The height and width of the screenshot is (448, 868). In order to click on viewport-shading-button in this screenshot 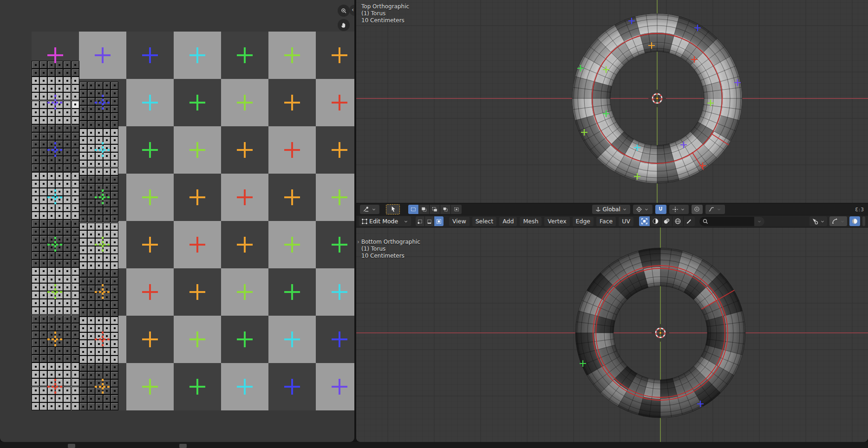, I will do `click(855, 221)`.